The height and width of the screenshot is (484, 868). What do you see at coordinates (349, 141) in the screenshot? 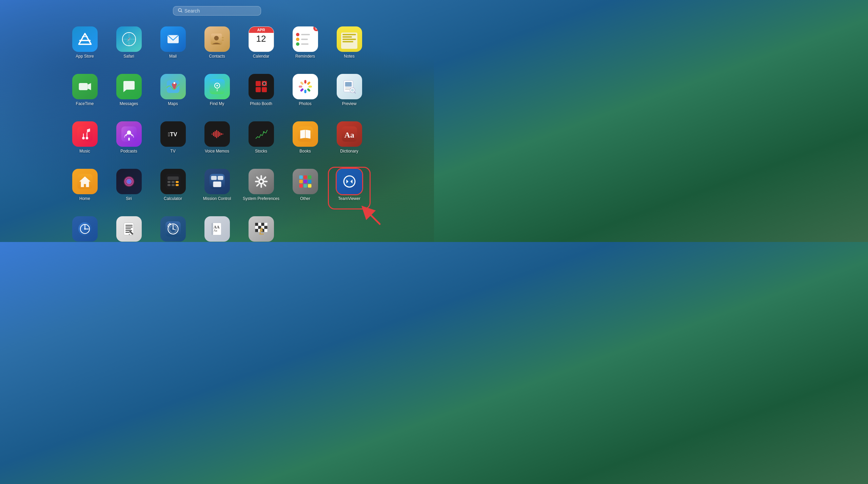
I see `app-dictionary: Aa Dictionary` at bounding box center [349, 141].